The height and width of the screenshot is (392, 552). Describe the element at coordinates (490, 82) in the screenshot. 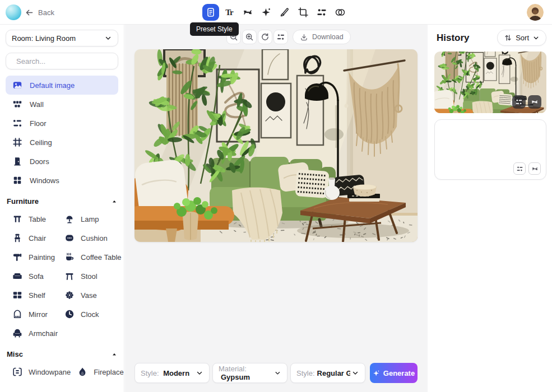

I see `history-item-thumbnail` at that location.